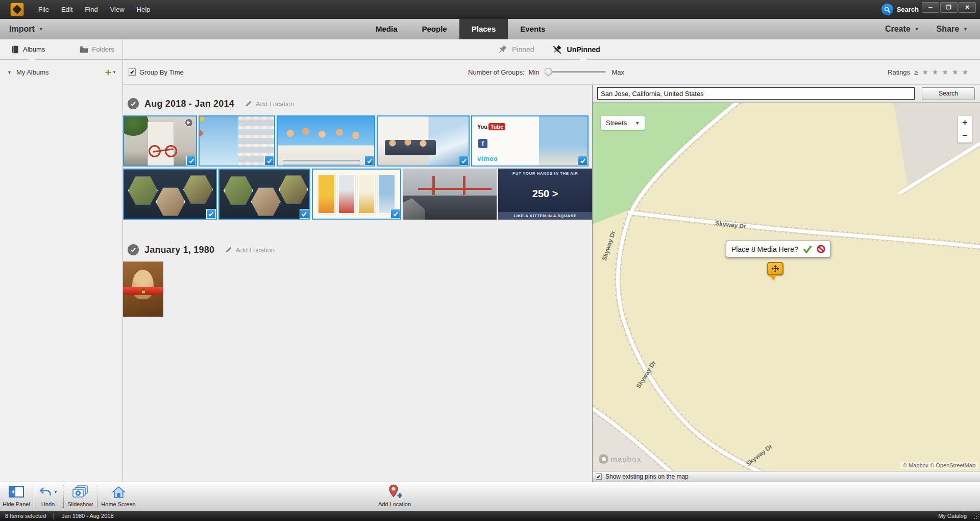 This screenshot has width=980, height=521. Describe the element at coordinates (44, 9) in the screenshot. I see `menu-file: File` at that location.